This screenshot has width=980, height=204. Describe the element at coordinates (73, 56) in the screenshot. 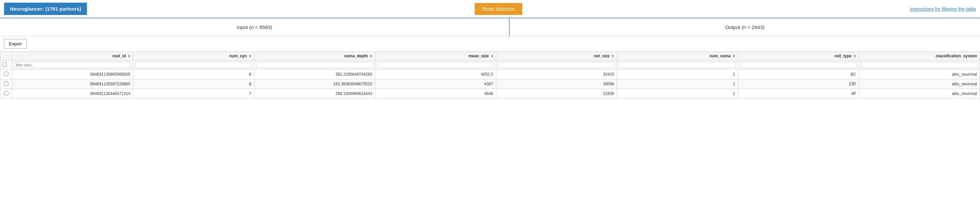

I see `col-header-root-id: root_id ⇕` at that location.